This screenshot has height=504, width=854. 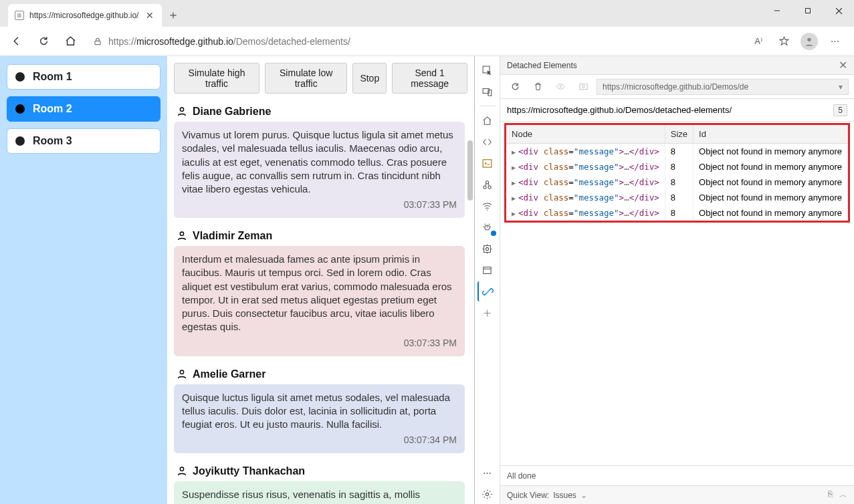 What do you see at coordinates (85, 15) in the screenshot?
I see `browser-tab: 🗎 https://microsoftedge.github.io/ ✕` at bounding box center [85, 15].